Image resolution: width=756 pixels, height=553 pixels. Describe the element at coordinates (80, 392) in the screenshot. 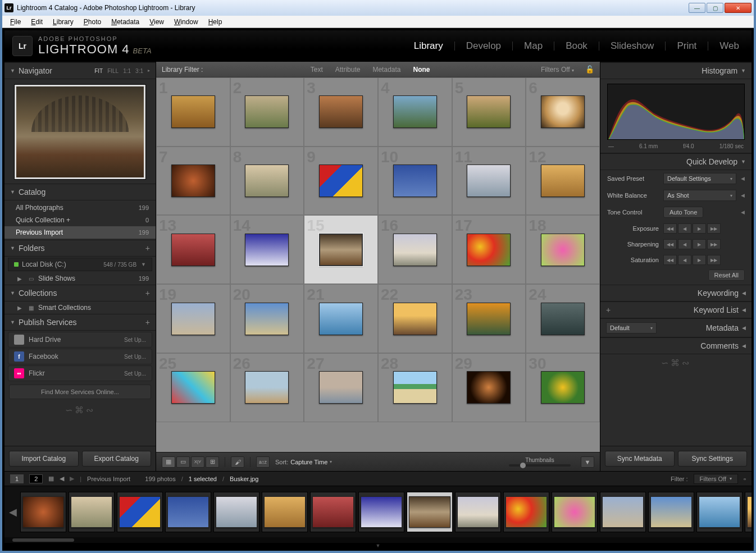

I see `find-more-services-button: Find More Services Online...` at that location.